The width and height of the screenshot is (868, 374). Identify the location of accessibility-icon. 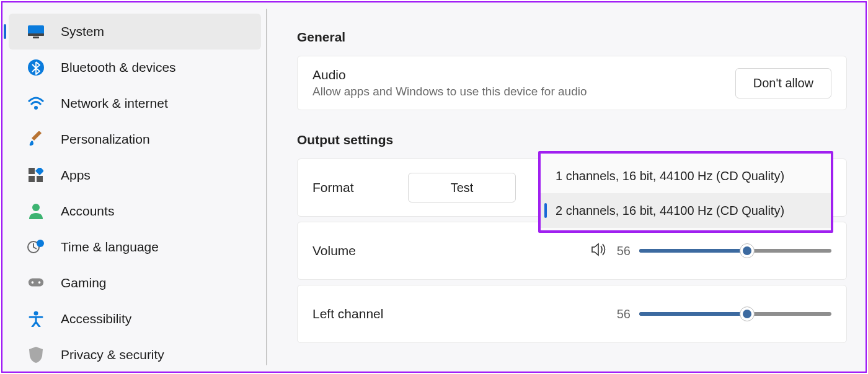
(36, 319).